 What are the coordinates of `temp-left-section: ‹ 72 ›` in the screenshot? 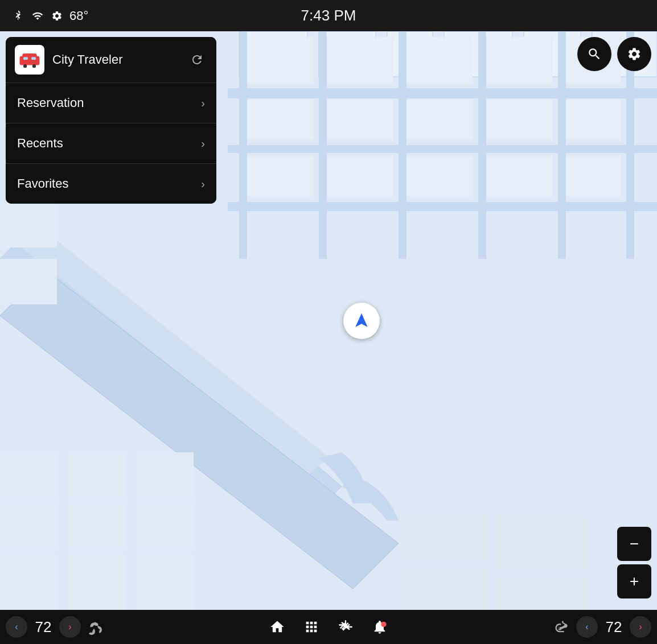 It's located at (43, 627).